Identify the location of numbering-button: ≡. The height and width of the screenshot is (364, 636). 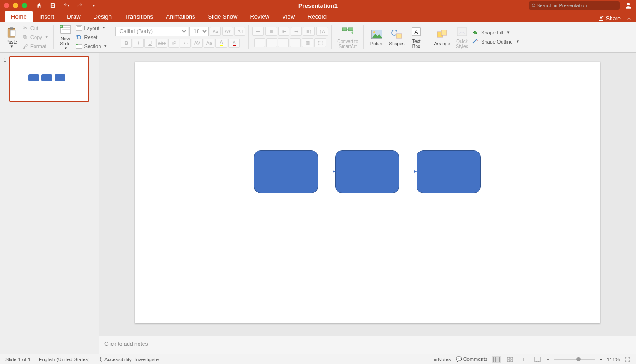
(271, 31).